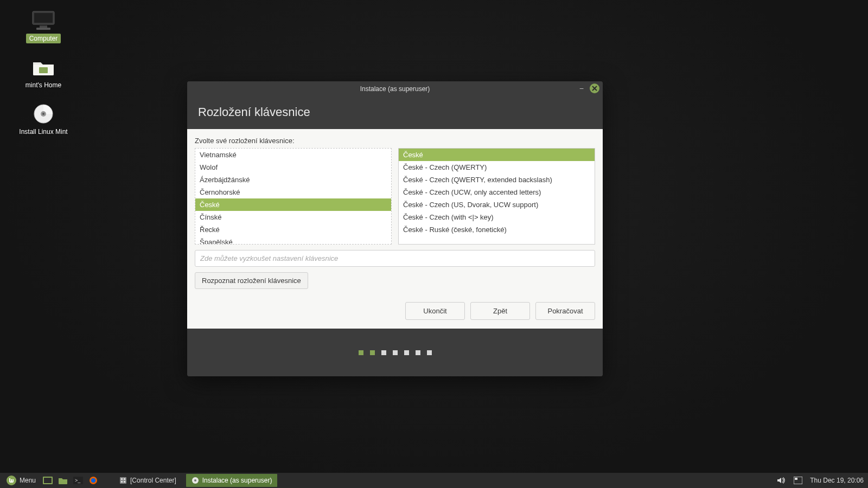  Describe the element at coordinates (28, 480) in the screenshot. I see `menu-label: Menu` at that location.